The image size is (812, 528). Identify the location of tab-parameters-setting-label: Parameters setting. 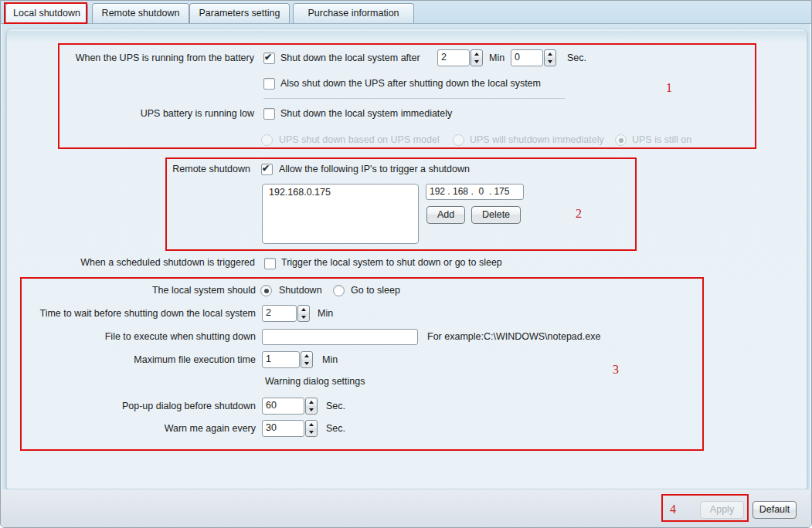
(240, 13).